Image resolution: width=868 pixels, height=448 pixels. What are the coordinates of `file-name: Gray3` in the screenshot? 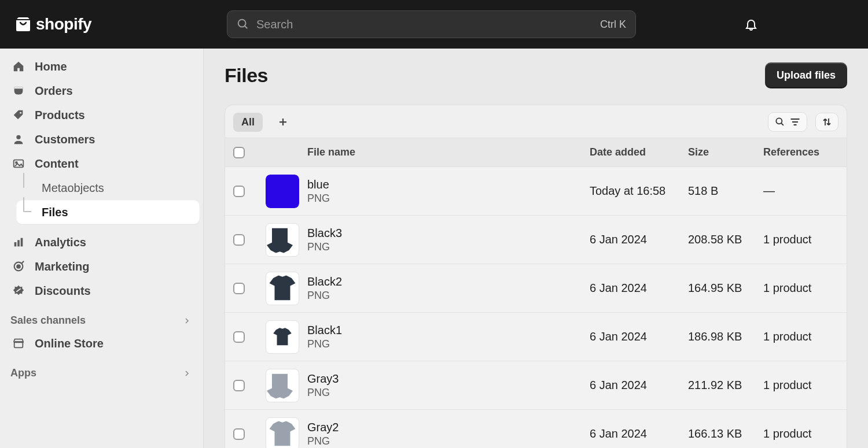 It's located at (448, 379).